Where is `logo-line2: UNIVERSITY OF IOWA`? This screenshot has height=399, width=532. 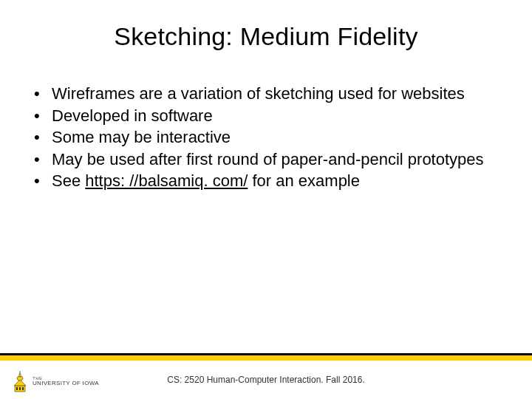
logo-line2: UNIVERSITY OF IOWA is located at coordinates (66, 383).